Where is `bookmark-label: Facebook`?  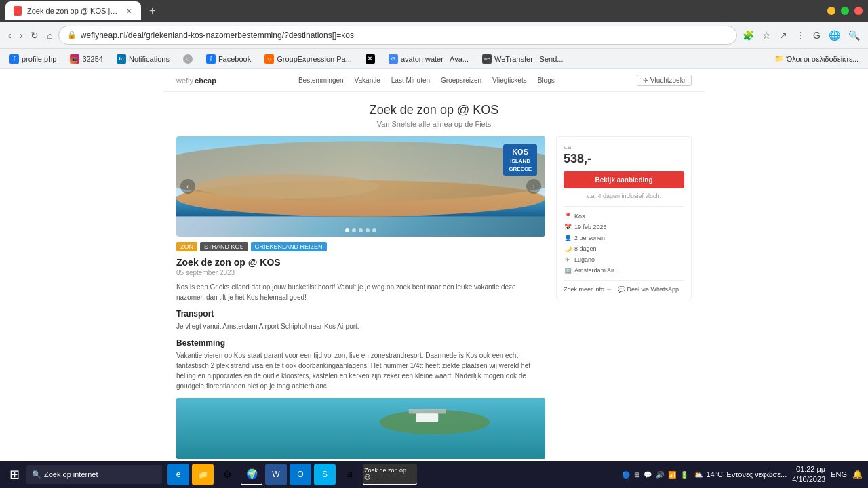
bookmark-label: Facebook is located at coordinates (235, 59).